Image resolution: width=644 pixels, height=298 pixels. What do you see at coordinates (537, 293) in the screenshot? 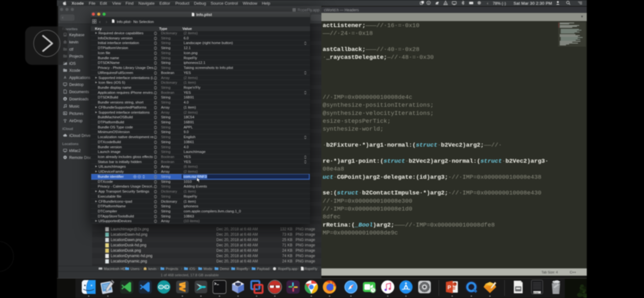
I see `svg-text: proxy ...` at bounding box center [537, 293].